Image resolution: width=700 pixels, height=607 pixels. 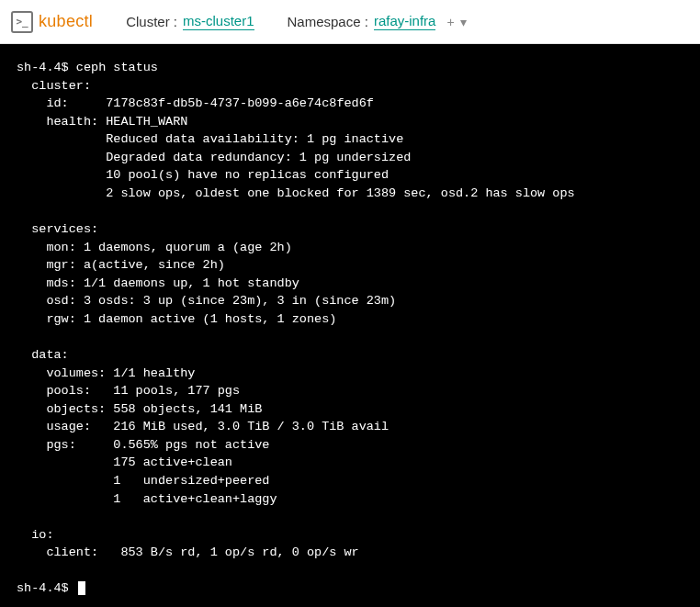 What do you see at coordinates (61, 86) in the screenshot?
I see `cluster-header: cluster:` at bounding box center [61, 86].